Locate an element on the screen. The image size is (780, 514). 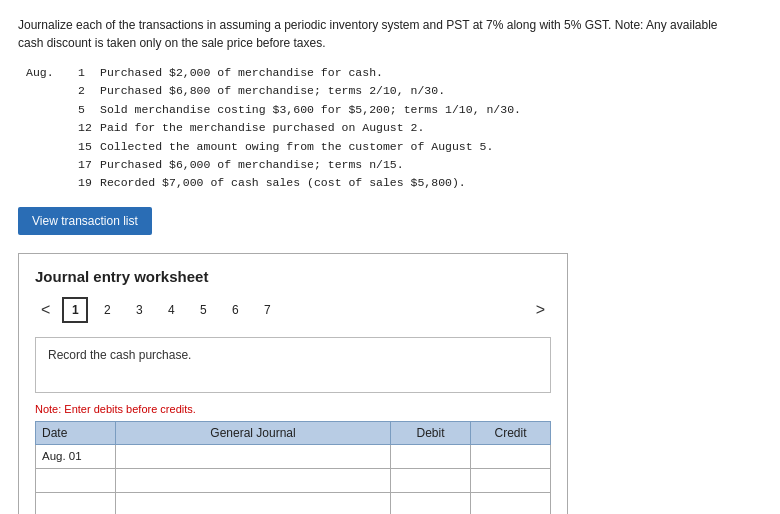
record-instruction-text: Record the cash purchase. is located at coordinates (120, 355).